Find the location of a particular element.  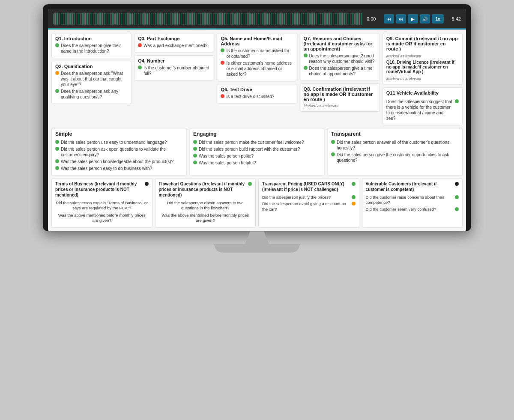

step-back-button: ⏭ is located at coordinates (401, 19).